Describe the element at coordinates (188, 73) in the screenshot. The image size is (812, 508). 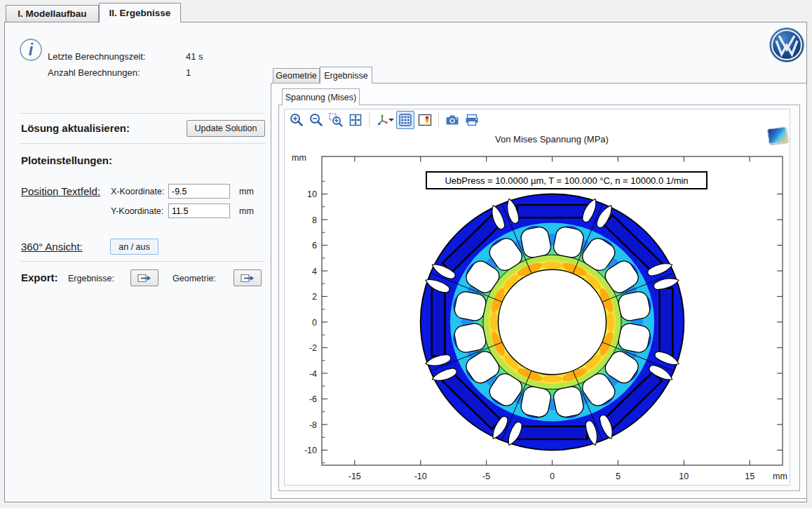
I see `calc-count-value: 1` at that location.